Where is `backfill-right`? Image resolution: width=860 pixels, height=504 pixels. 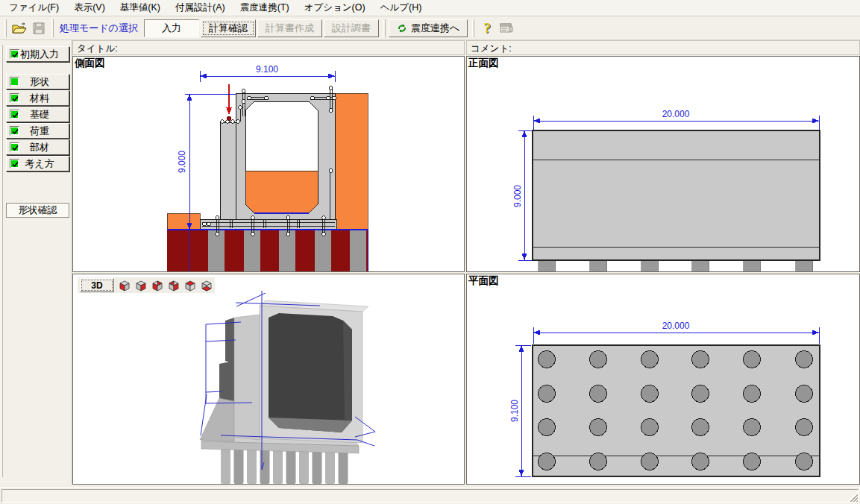
backfill-right is located at coordinates (351, 161).